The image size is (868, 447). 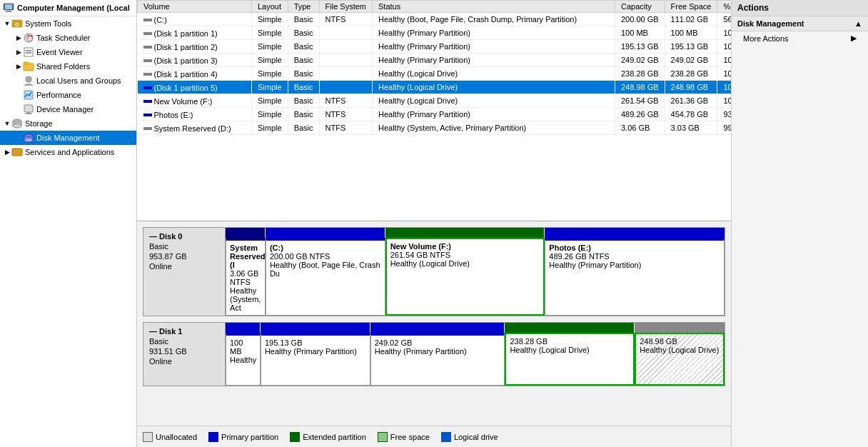 I want to click on sidebar-item-task-scheduler: ▶ ⏰ Task Scheduler, so click(x=69, y=38).